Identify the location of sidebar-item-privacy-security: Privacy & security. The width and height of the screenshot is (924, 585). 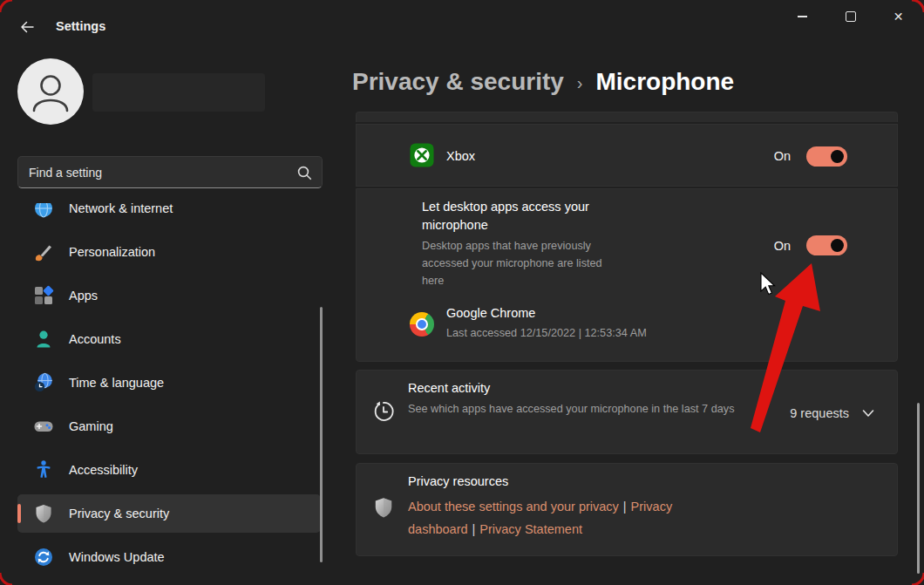
(169, 514).